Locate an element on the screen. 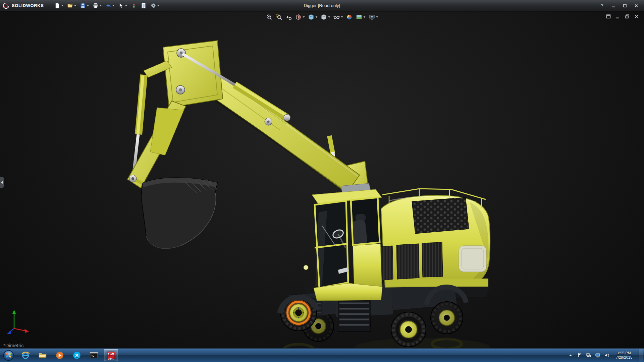 This screenshot has width=644, height=362. new-button is located at coordinates (59, 6).